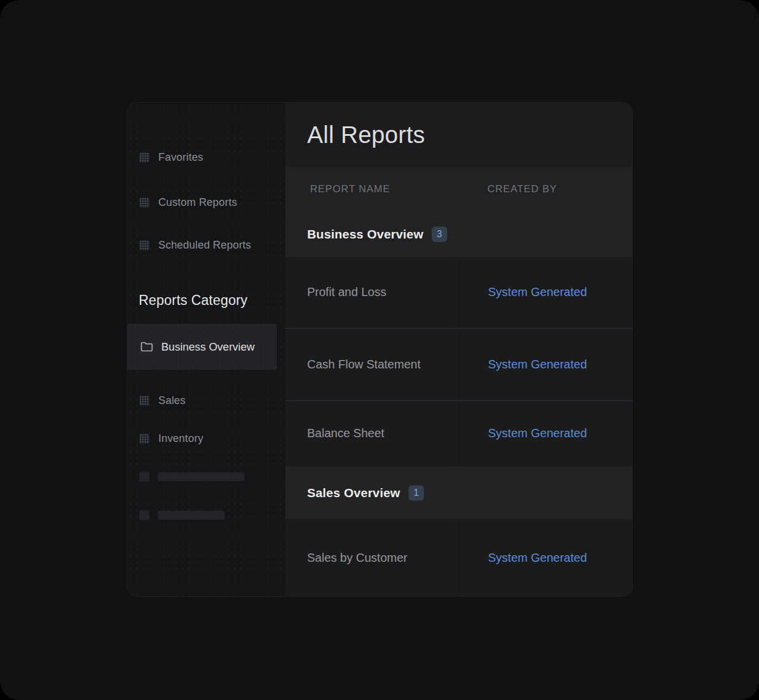 This screenshot has width=759, height=700. Describe the element at coordinates (459, 189) in the screenshot. I see `table-column-header-row: REPORT NAME CREATED BY` at that location.